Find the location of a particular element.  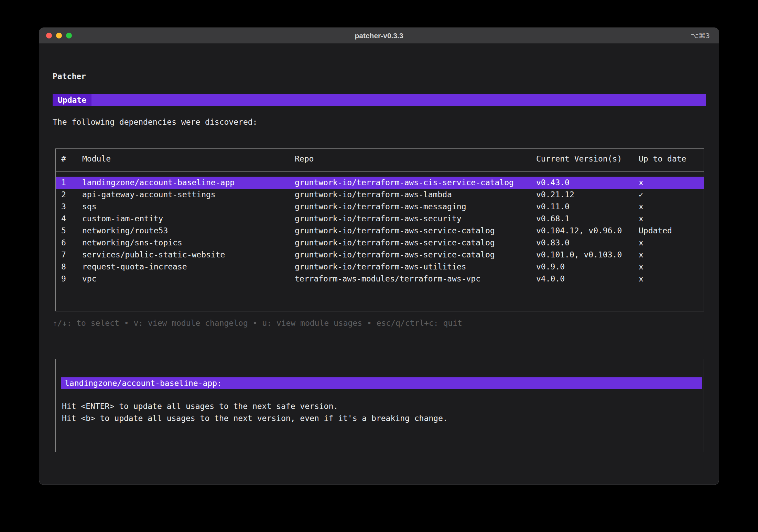

zoom-button is located at coordinates (69, 36).